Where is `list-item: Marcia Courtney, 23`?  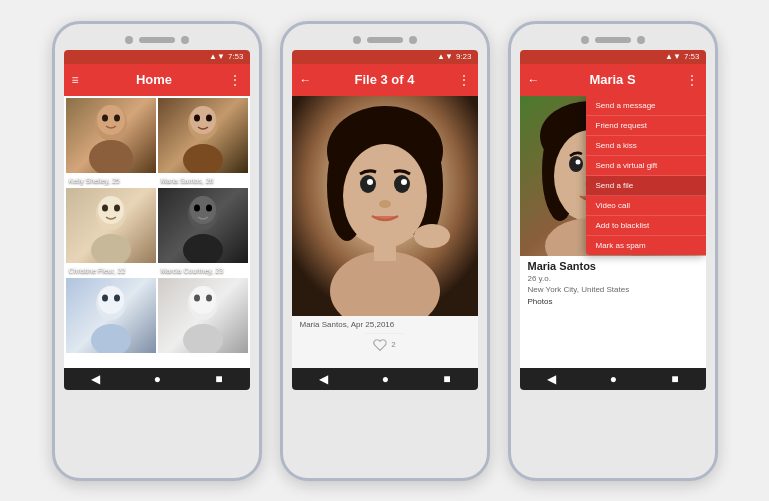
list-item: Marcia Courtney, 23 is located at coordinates (203, 232).